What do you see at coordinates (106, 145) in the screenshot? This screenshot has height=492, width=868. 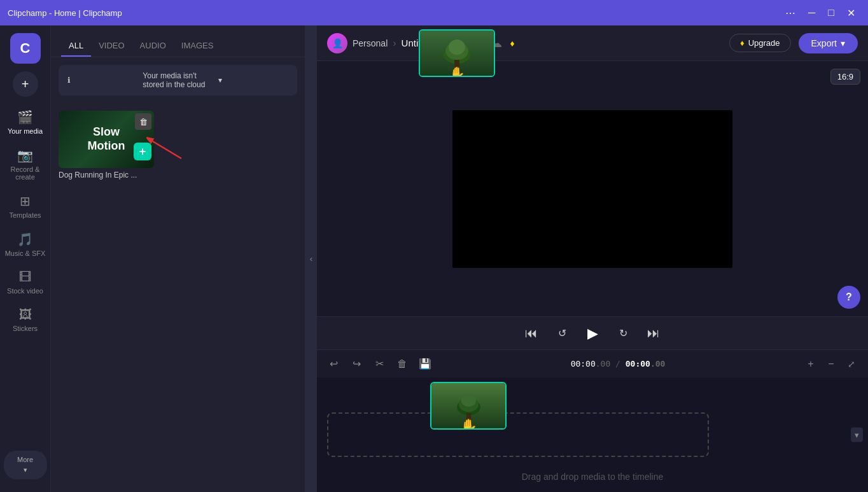 I see `list-item: SlowMotion 🗑 + Dog Running In Epic ...` at bounding box center [106, 145].